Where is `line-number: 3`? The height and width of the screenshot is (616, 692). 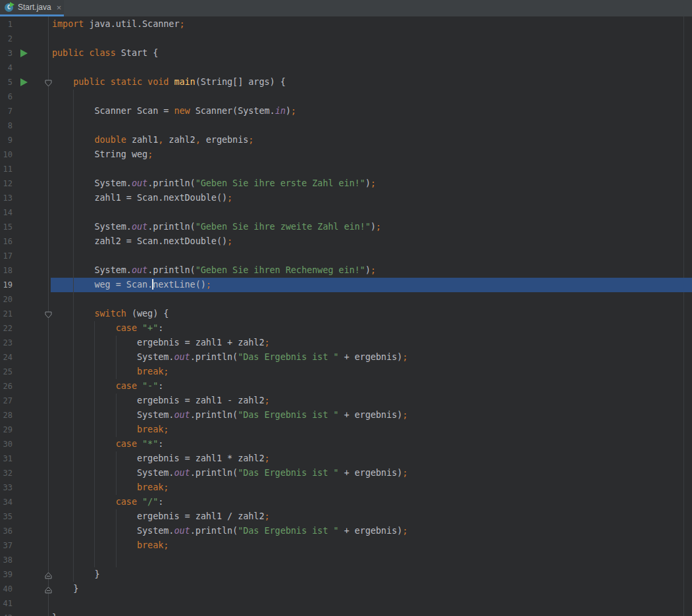 line-number: 3 is located at coordinates (7, 53).